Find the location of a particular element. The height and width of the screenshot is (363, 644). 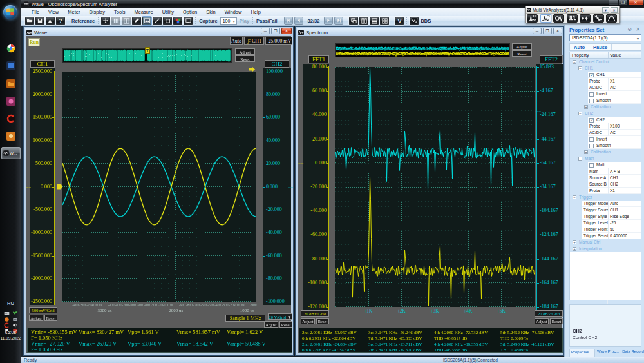

ch1-adjust-button: Adjust is located at coordinates (36, 318).